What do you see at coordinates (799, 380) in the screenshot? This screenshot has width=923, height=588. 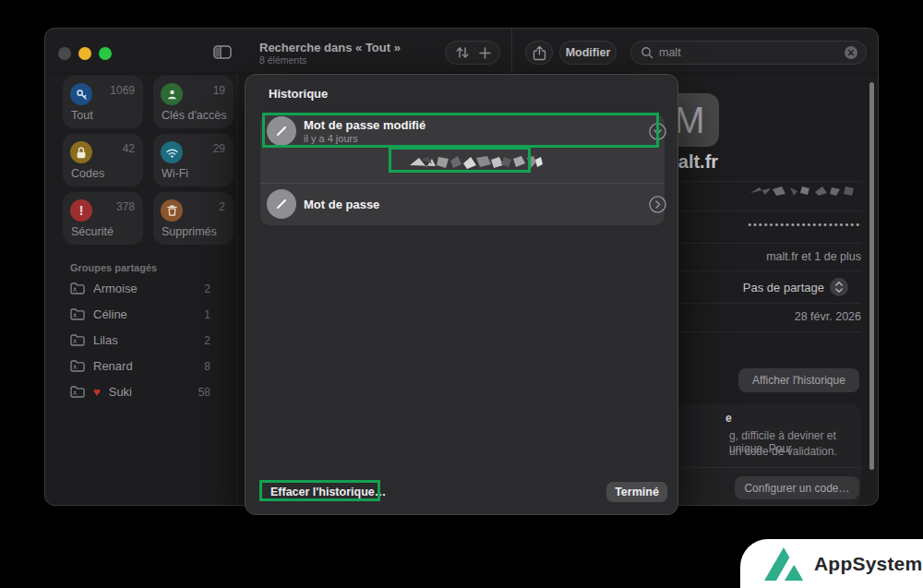 I see `show-history-label: Afficher l'historique` at bounding box center [799, 380].